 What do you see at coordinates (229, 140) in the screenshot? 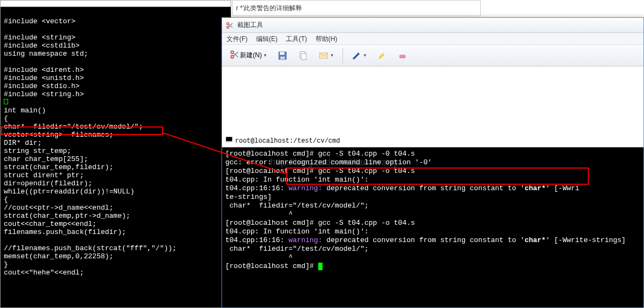
I see `terminal-icon` at bounding box center [229, 140].